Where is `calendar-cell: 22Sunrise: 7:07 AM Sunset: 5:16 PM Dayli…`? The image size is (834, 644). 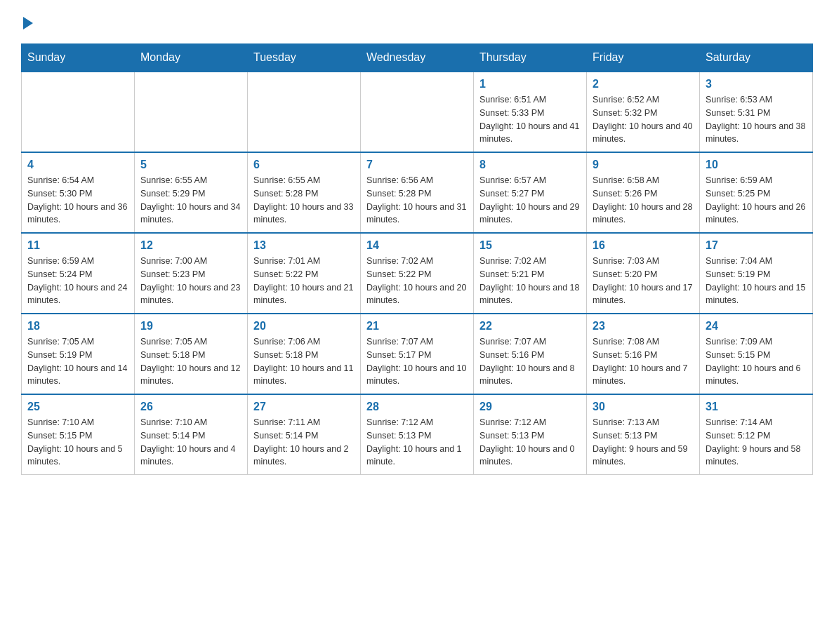 calendar-cell: 22Sunrise: 7:07 AM Sunset: 5:16 PM Dayli… is located at coordinates (531, 354).